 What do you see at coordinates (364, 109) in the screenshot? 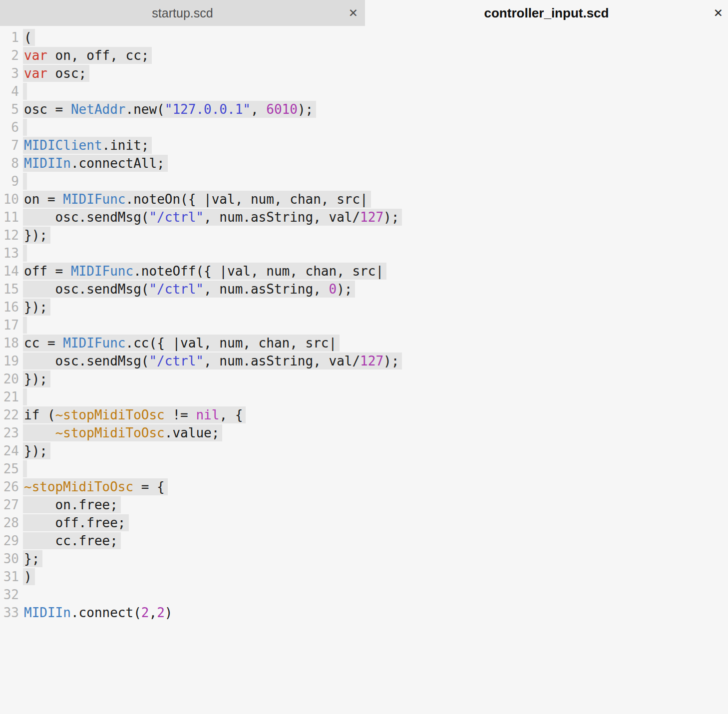
I see `code-line: 5osc = NetAddr.new("127.0.0.1", 6010);` at bounding box center [364, 109].